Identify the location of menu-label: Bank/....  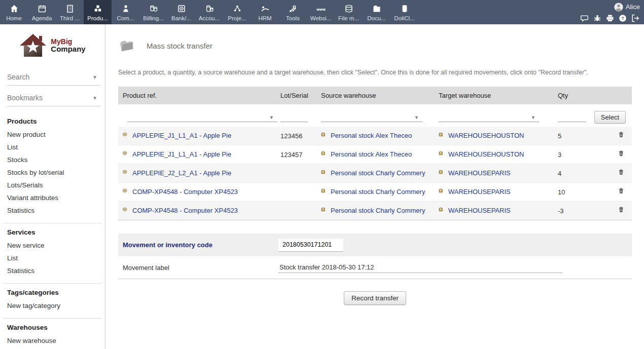
(182, 18).